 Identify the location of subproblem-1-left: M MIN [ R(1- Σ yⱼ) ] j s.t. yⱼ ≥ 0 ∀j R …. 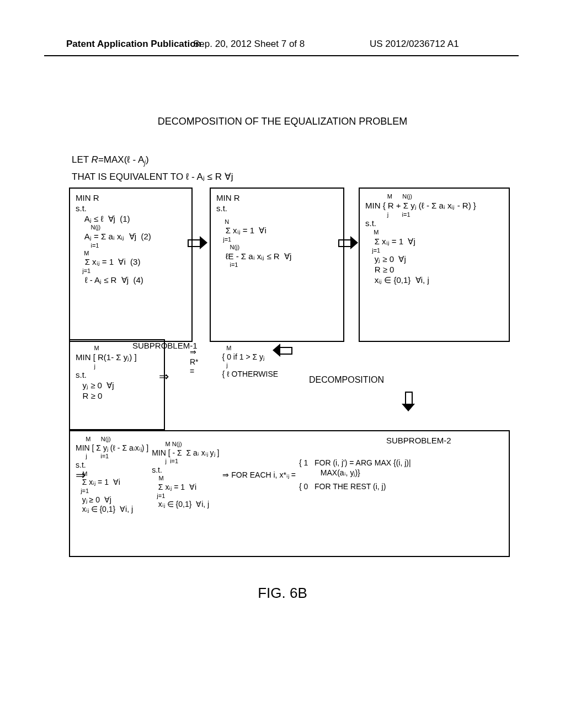
(117, 385).